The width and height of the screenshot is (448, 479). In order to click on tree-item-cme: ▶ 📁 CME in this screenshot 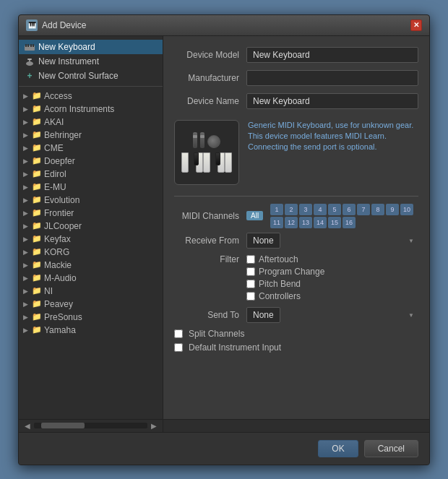, I will do `click(91, 148)`.